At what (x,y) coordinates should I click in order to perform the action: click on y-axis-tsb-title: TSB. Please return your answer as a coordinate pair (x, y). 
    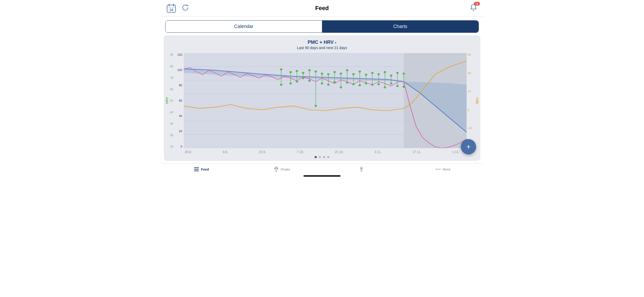
    Looking at the image, I should click on (477, 101).